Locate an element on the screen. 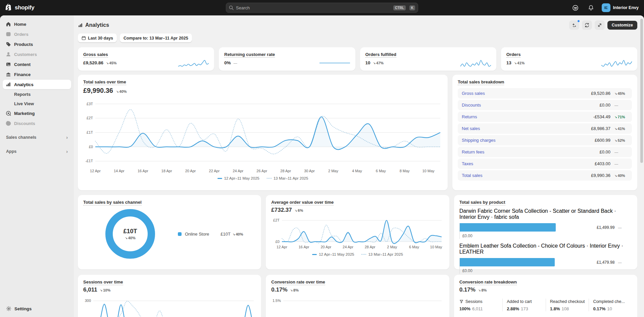 The height and width of the screenshot is (317, 644). kpi-card-returning-customer-rate: Returning customer rate 0%— is located at coordinates (287, 59).